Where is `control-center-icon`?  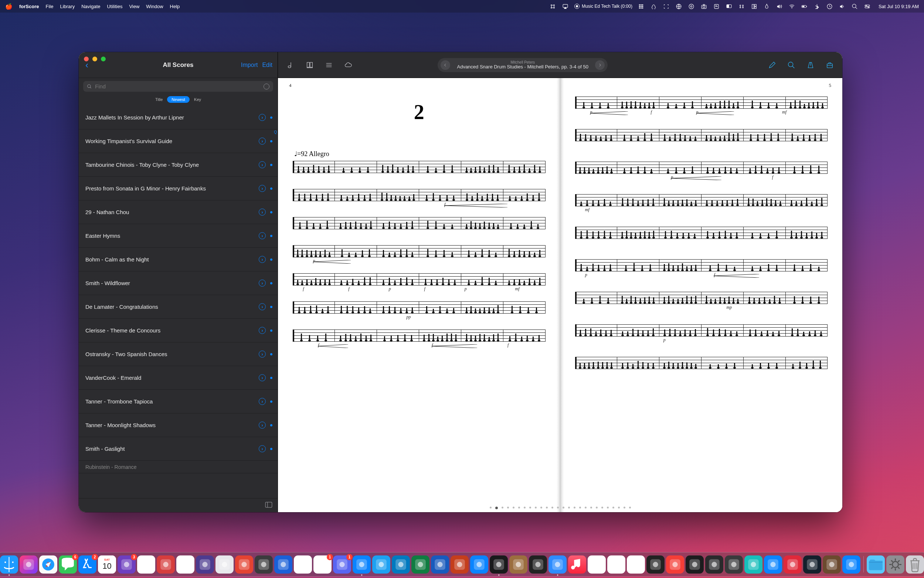 control-center-icon is located at coordinates (867, 6).